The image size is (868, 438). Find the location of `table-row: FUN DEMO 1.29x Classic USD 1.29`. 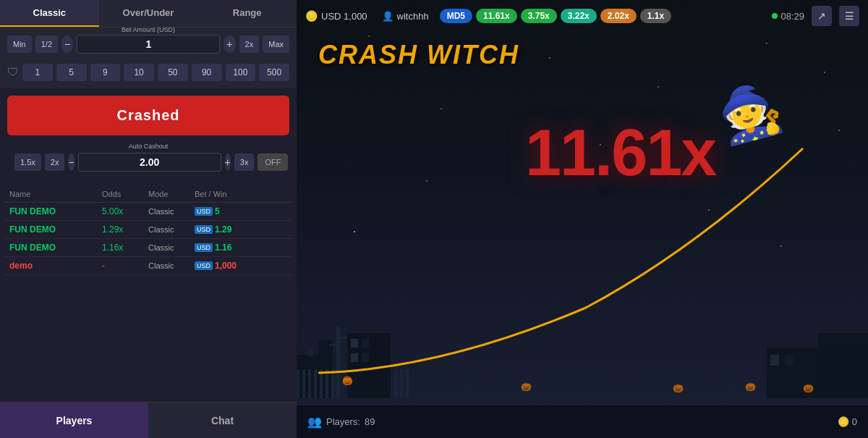

table-row: FUN DEMO 1.29x Classic USD 1.29 is located at coordinates (148, 230).